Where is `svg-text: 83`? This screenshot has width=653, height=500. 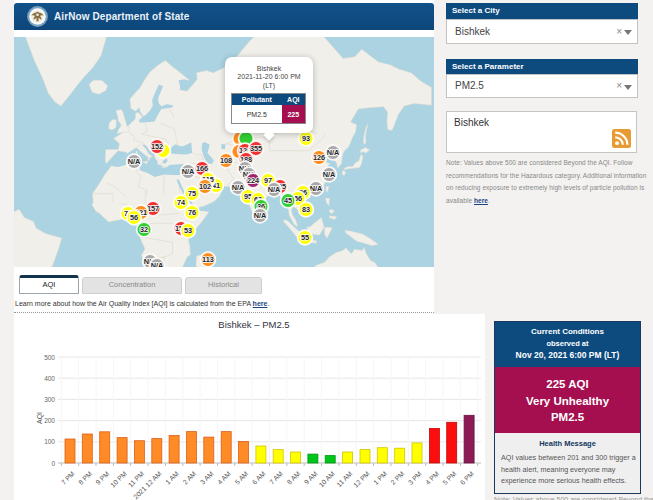 svg-text: 83 is located at coordinates (306, 210).